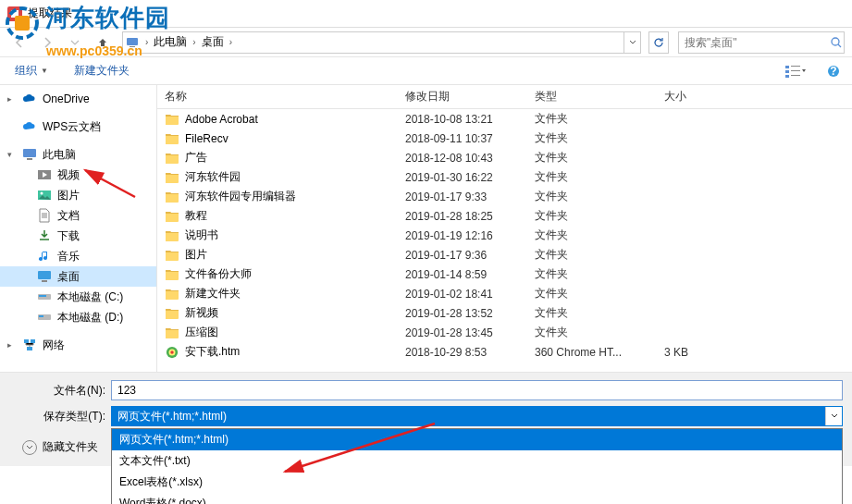 Image resolution: width=852 pixels, height=504 pixels. What do you see at coordinates (659, 43) in the screenshot?
I see `refresh-button` at bounding box center [659, 43].